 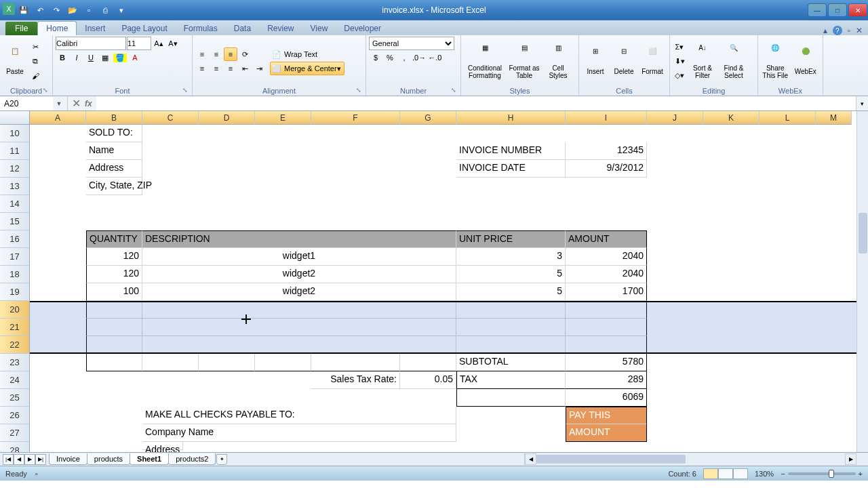 What do you see at coordinates (817, 10) in the screenshot?
I see `minimize-button: —` at bounding box center [817, 10].